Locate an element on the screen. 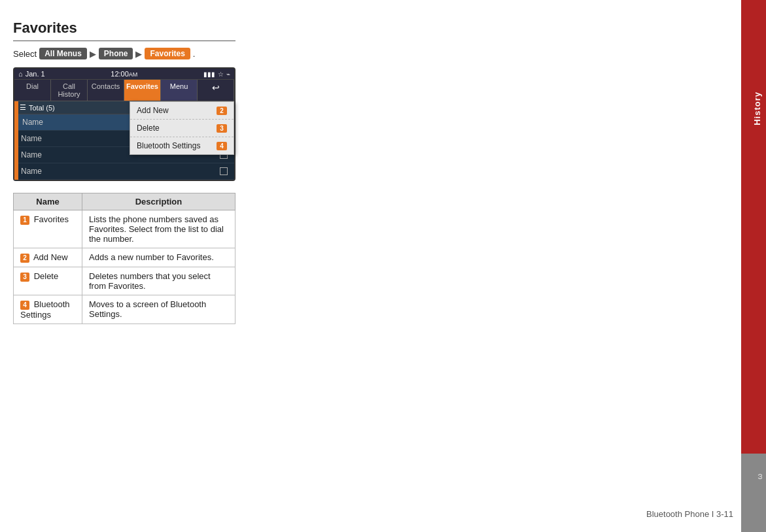 The height and width of the screenshot is (532, 766). history-label: History is located at coordinates (757, 108).